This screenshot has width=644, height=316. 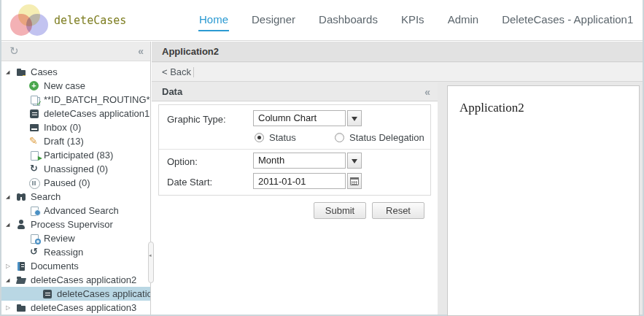 What do you see at coordinates (35, 239) in the screenshot?
I see `review-icon` at bounding box center [35, 239].